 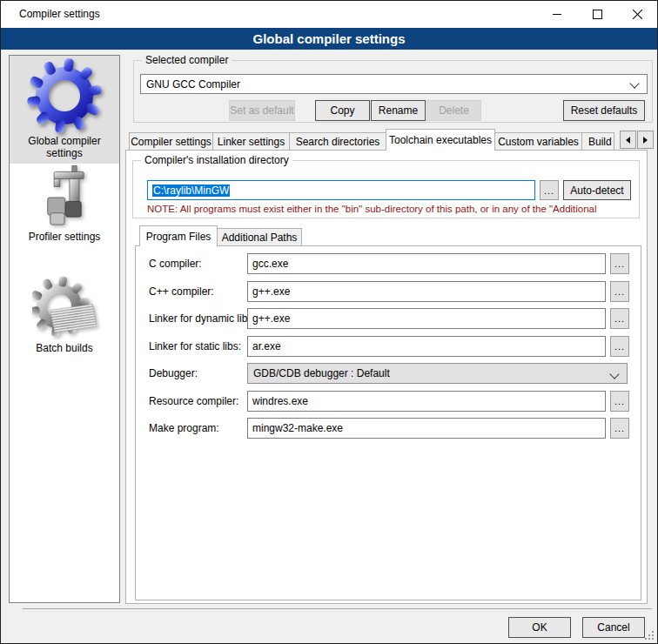 What do you see at coordinates (64, 110) in the screenshot?
I see `sidebar-item-global-compiler-settings: Global compiler settings` at bounding box center [64, 110].